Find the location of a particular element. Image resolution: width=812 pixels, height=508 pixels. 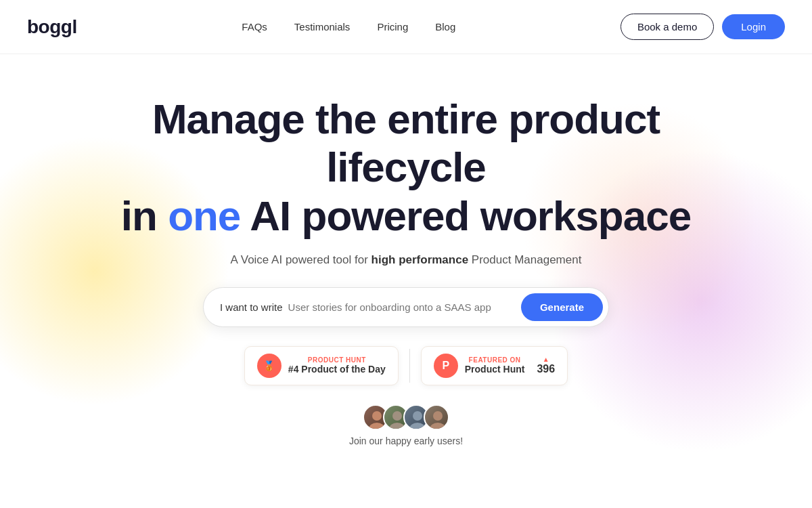

badges-row: 🥉 PRODUCT HUNT #4 Product of the Day P F… is located at coordinates (406, 366).